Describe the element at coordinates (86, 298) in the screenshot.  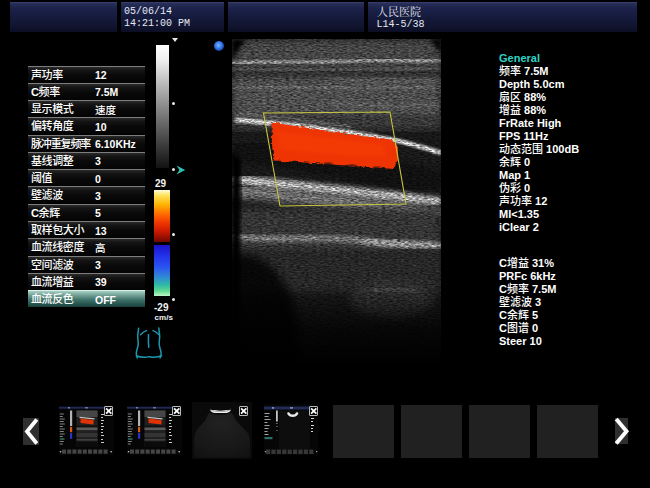
I see `control-row-13: 血流反色OFF` at that location.